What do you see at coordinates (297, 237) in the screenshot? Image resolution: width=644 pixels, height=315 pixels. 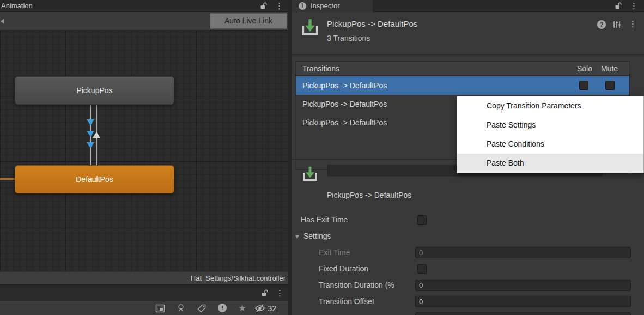 I see `foldout-arrow-icon: ▼` at bounding box center [297, 237].